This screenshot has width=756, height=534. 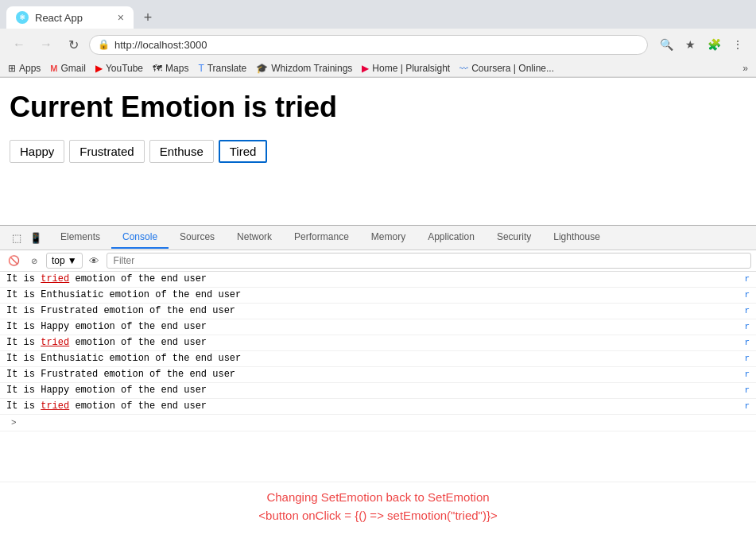 What do you see at coordinates (378, 359) in the screenshot?
I see `console-line: It is Enthusiatic emotion of the end use…` at bounding box center [378, 359].